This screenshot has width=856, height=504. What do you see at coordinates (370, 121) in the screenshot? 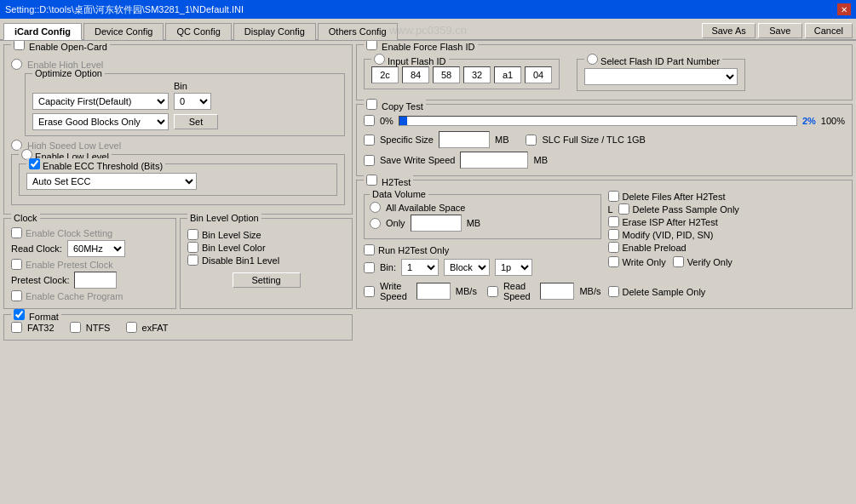
I see `progress-checkbox` at bounding box center [370, 121].